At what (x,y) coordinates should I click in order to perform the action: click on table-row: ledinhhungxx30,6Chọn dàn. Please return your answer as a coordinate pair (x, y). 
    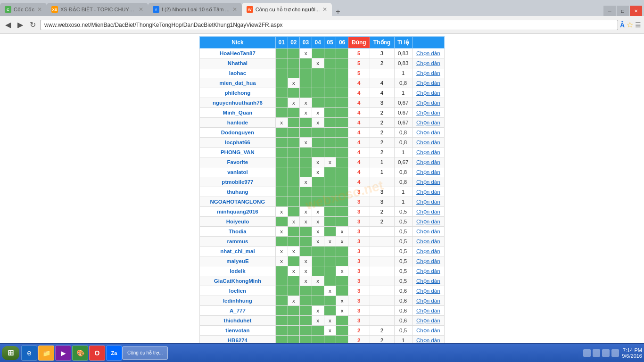
    Looking at the image, I should click on (322, 301).